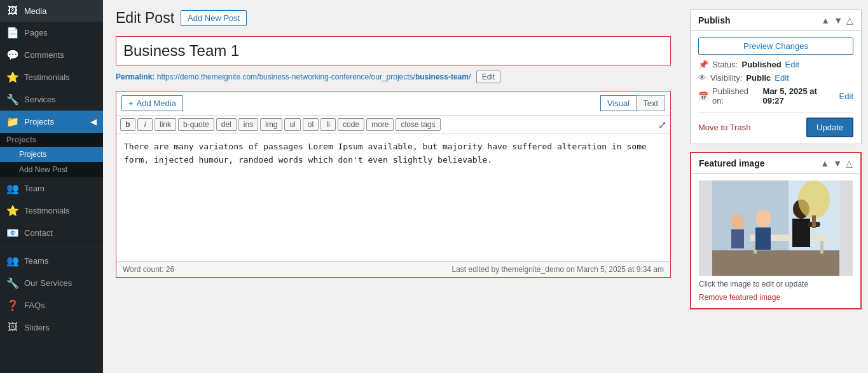 This screenshot has height=373, width=868. What do you see at coordinates (736, 96) in the screenshot?
I see `published-label: Published on:` at bounding box center [736, 96].